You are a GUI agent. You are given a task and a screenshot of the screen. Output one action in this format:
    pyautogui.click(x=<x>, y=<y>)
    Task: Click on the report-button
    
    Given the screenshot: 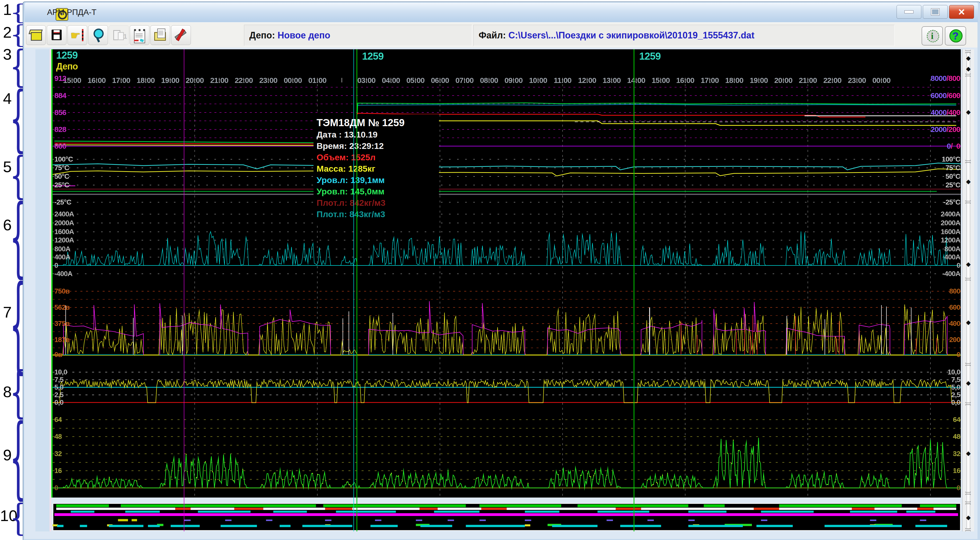 What is the action you would take?
    pyautogui.click(x=160, y=35)
    